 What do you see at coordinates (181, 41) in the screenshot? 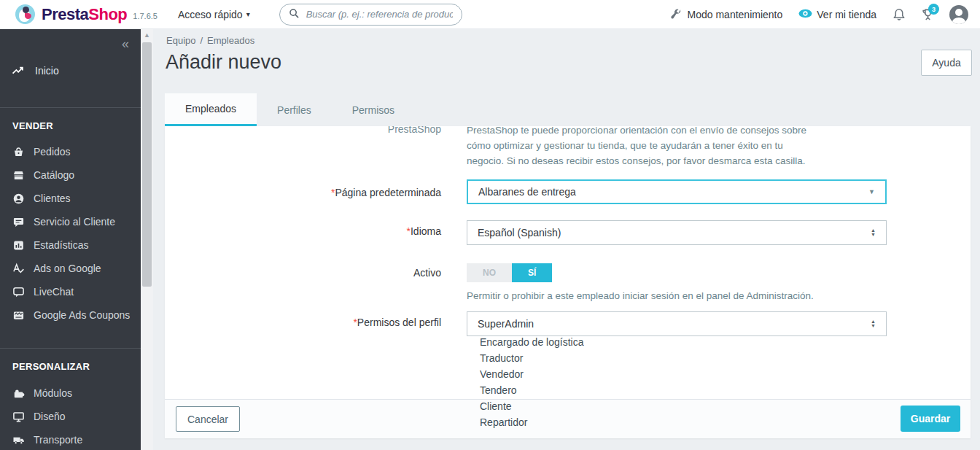
I see `breadcrumb-equipo: Equipo` at bounding box center [181, 41].